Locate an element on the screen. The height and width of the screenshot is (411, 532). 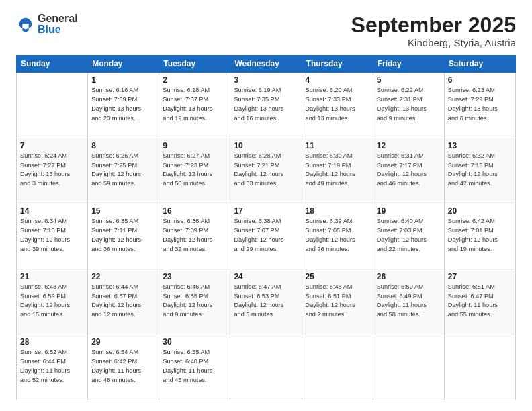
header-sunday: Sunday is located at coordinates (52, 64).